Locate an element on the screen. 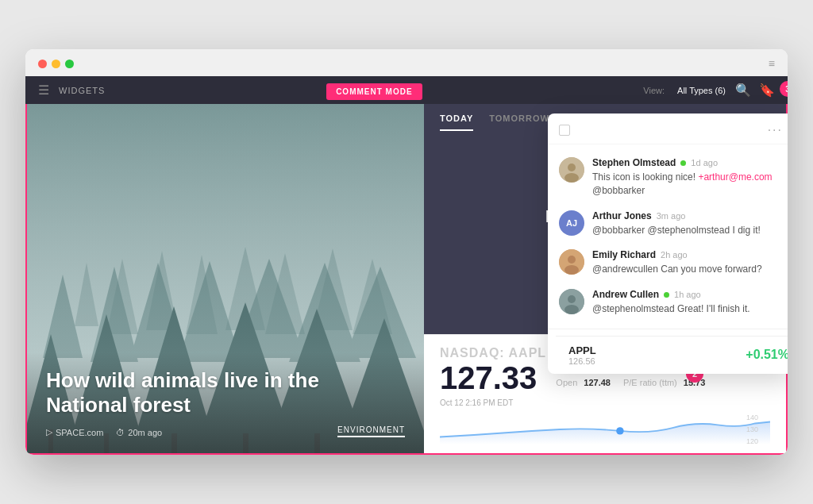  avatar-stephen is located at coordinates (572, 170).